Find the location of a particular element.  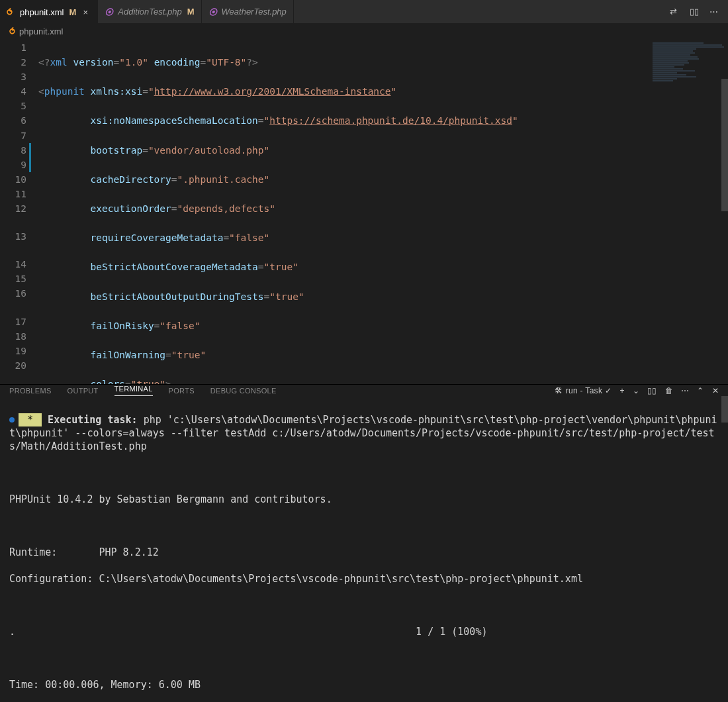

task-badge: * is located at coordinates (30, 420).